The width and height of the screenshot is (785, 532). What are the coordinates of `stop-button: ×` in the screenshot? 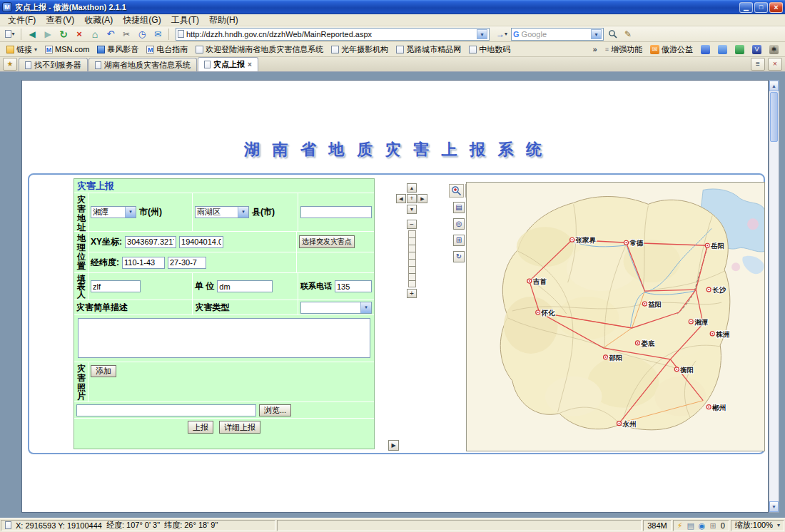 It's located at (79, 34).